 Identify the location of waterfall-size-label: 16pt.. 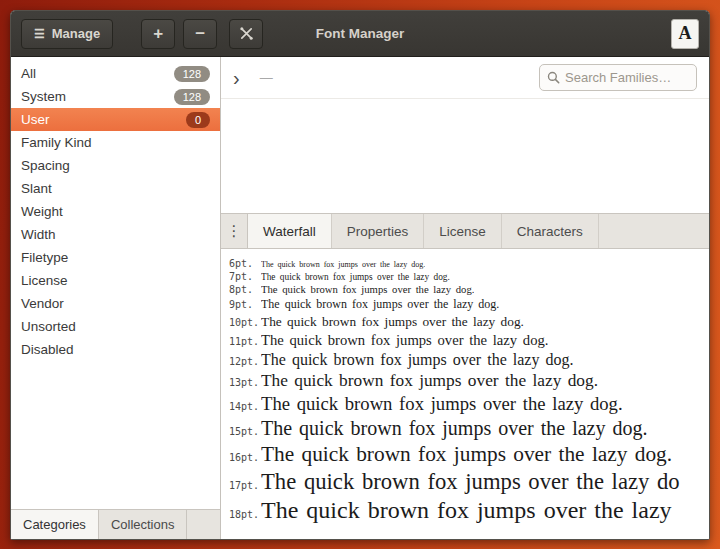
(245, 458).